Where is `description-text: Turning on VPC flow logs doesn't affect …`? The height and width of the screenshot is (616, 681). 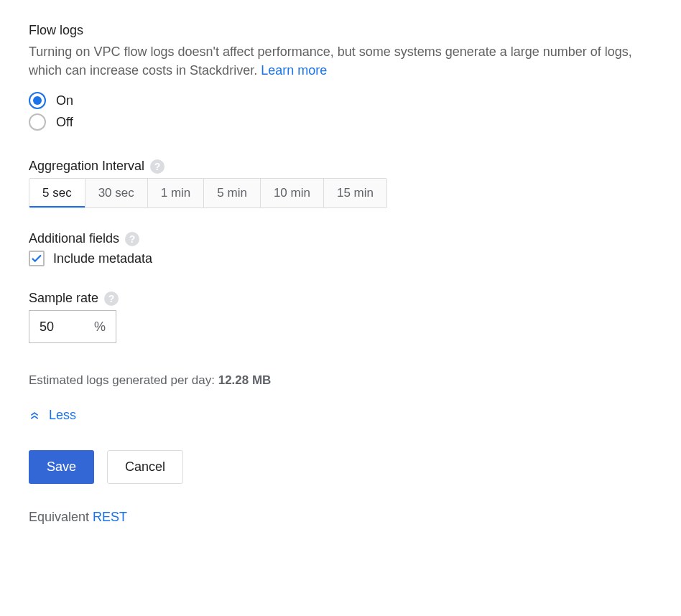
description-text: Turning on VPC flow logs doesn't affect … is located at coordinates (330, 61).